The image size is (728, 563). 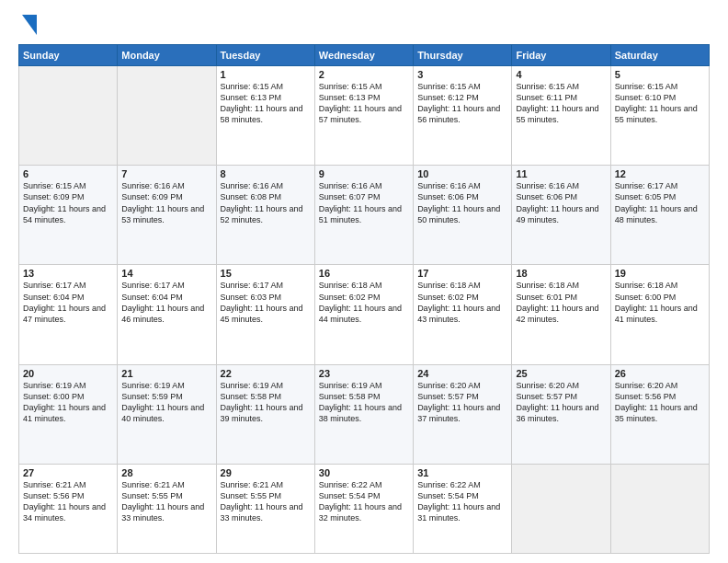 What do you see at coordinates (364, 116) in the screenshot?
I see `table-row: 2Sunrise: 6:15 AMSunset: 6:13 PMDaylight…` at bounding box center [364, 116].